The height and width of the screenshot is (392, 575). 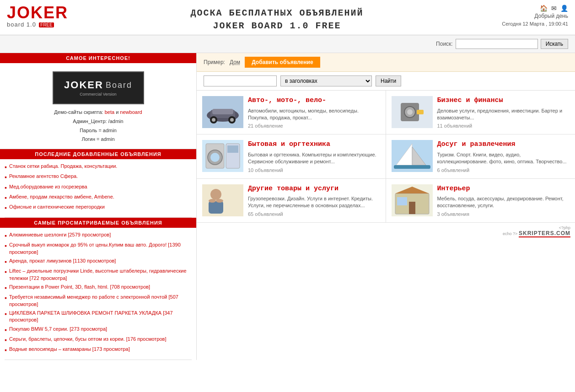 I want to click on recent-item-link: Рекламное агентство Сфера., so click(x=43, y=177).